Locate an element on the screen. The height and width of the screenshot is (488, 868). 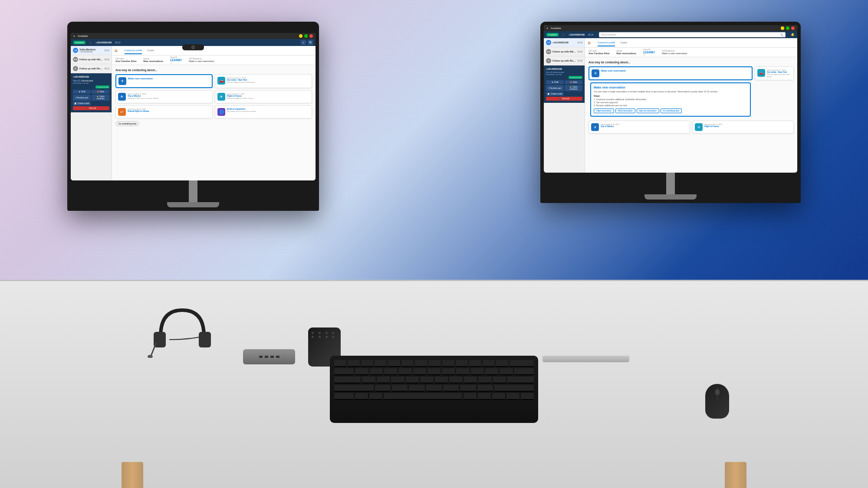
tab-customer-profile-right: Customer profile is located at coordinates (606, 43).